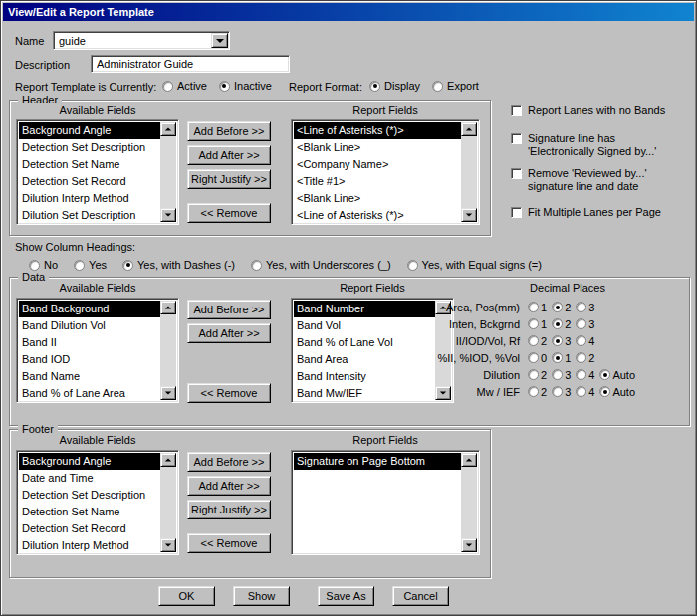  What do you see at coordinates (141, 40) in the screenshot?
I see `name-combobox: guide` at bounding box center [141, 40].